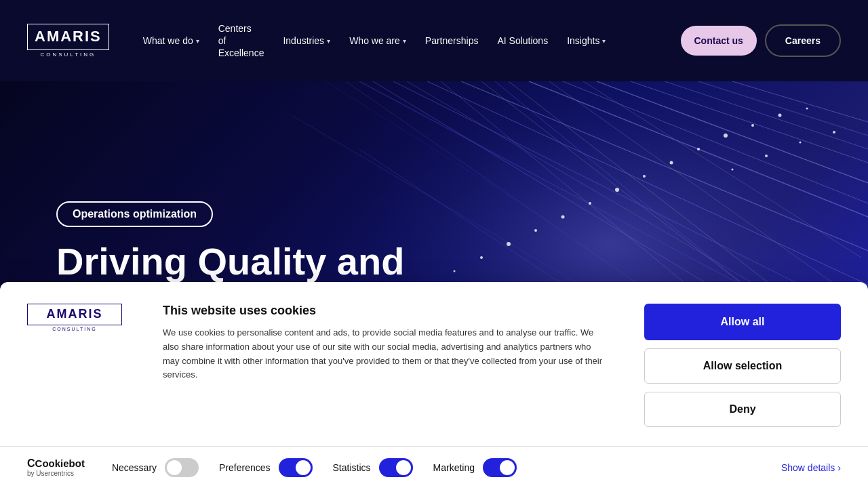 This screenshot has width=868, height=488. Describe the element at coordinates (719, 41) in the screenshot. I see `contact-button: Contact us` at that location.